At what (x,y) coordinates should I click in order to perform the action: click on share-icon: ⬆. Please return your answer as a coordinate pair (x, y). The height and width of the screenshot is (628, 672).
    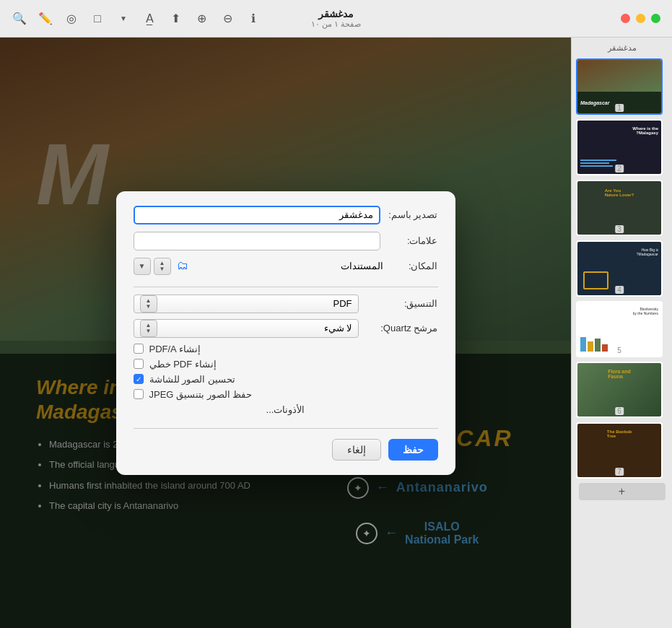
    Looking at the image, I should click on (175, 19).